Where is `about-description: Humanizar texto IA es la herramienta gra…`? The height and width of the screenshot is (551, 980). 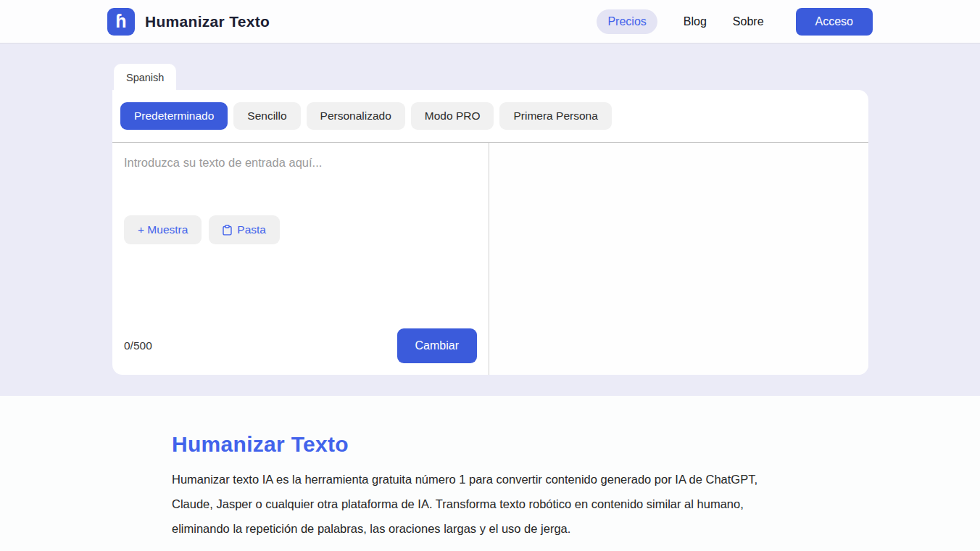 about-description: Humanizar texto IA es la herramienta gra… is located at coordinates (473, 504).